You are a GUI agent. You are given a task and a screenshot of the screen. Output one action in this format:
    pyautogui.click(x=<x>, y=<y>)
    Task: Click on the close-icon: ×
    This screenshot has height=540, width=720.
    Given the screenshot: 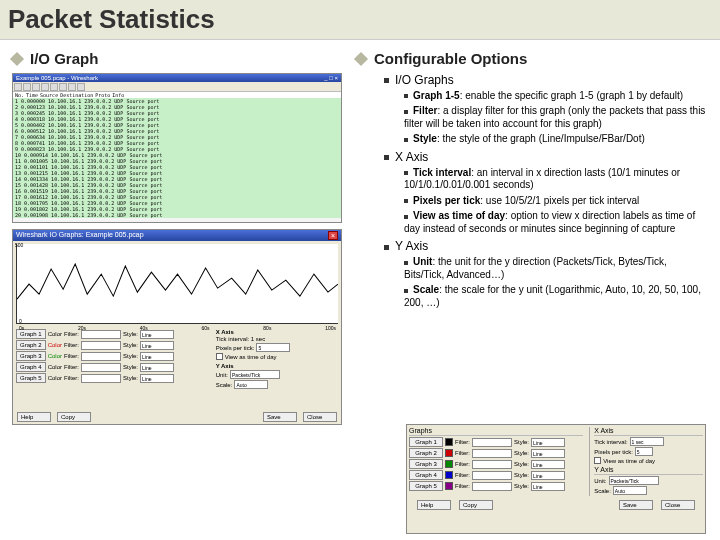 What is the action you would take?
    pyautogui.click(x=333, y=236)
    